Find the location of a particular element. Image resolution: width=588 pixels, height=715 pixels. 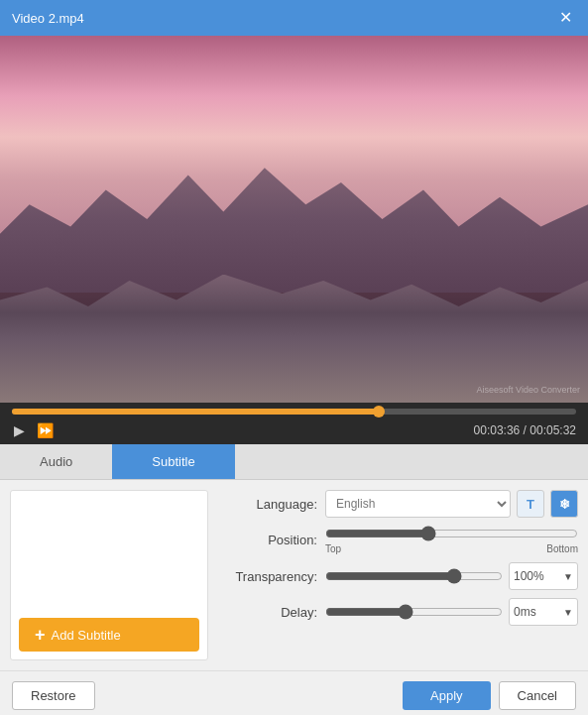

subtitle-list-panel: + Add Subtitle is located at coordinates (109, 575).